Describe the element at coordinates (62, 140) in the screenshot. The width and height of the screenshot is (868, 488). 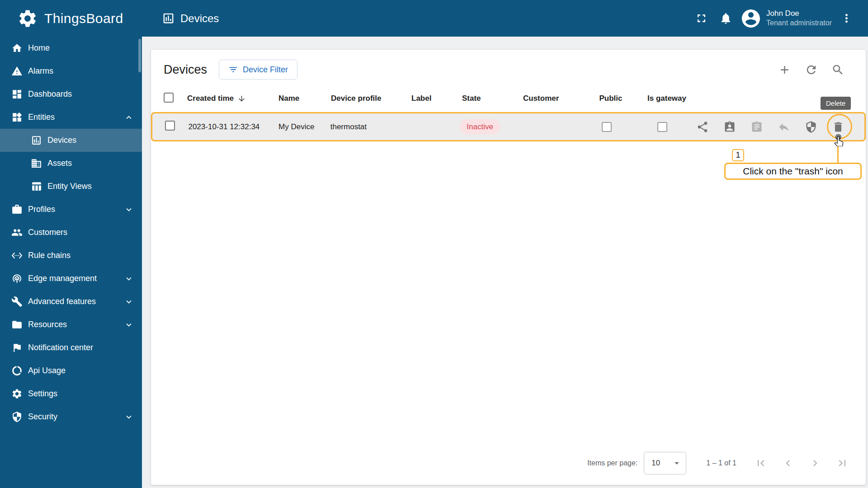
I see `sidebar-item-label: Devices` at that location.